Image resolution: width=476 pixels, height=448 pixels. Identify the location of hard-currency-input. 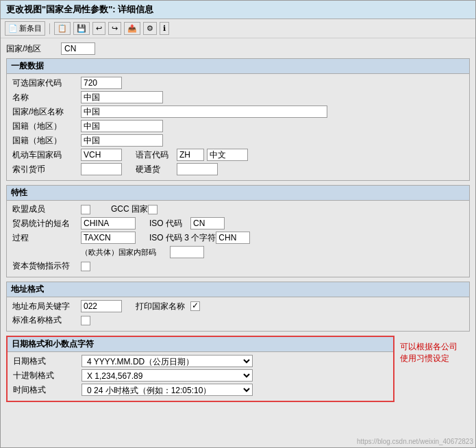
(197, 169).